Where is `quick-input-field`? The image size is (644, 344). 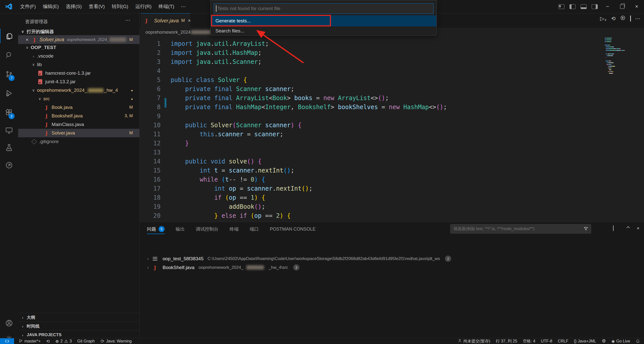 quick-input-field is located at coordinates (321, 9).